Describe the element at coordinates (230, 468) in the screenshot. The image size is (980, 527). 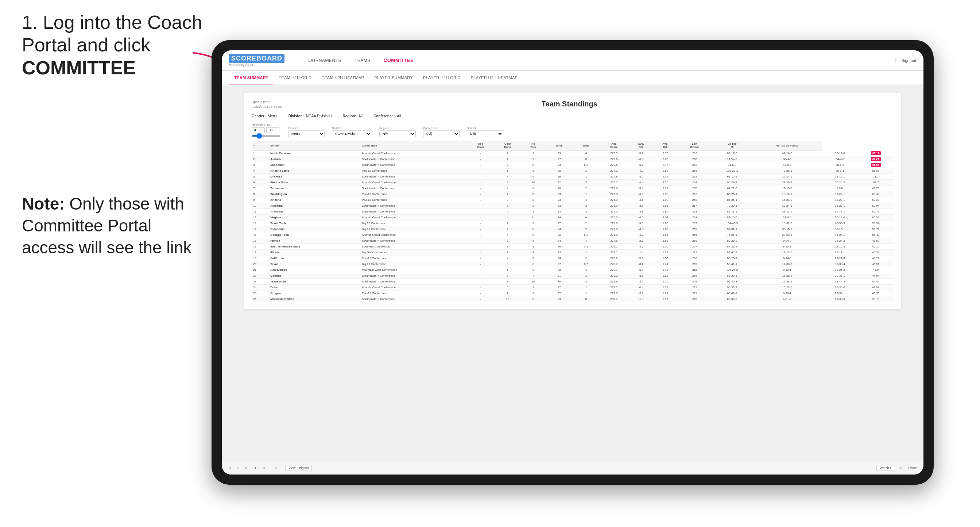
I see `toolbar-back: ◁` at that location.